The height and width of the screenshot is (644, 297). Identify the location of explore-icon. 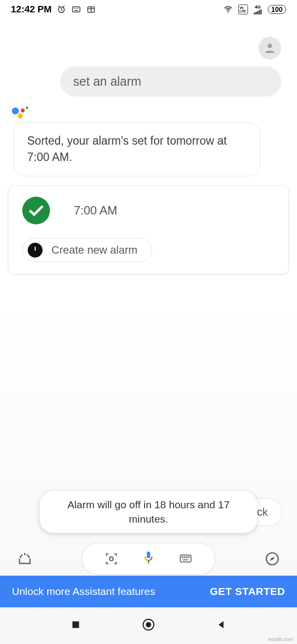
(272, 559).